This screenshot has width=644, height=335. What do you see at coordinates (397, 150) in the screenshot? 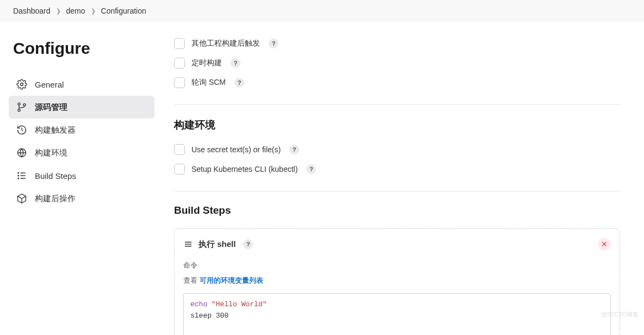
I see `env-option: Use secret text(s) or file(s) ?` at bounding box center [397, 150].